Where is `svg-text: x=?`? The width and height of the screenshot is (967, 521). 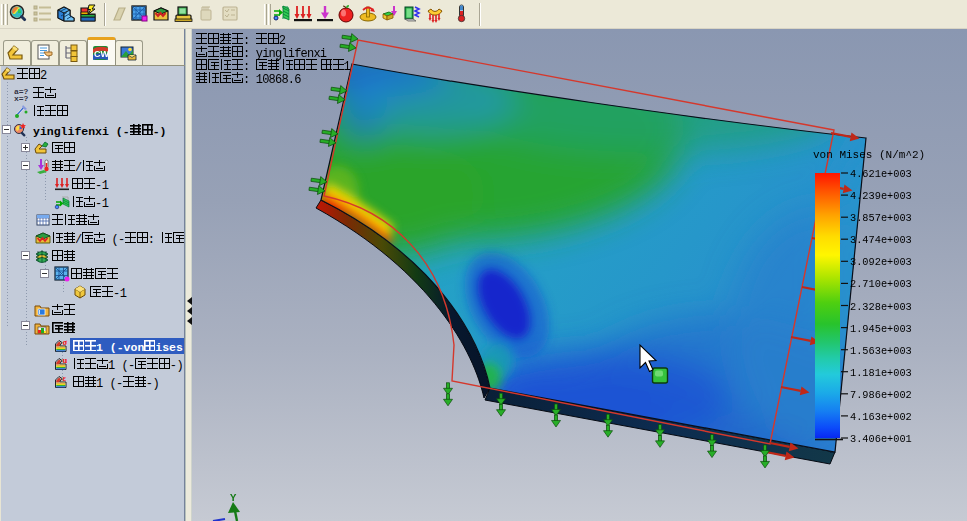 svg-text: x=? is located at coordinates (22, 98).